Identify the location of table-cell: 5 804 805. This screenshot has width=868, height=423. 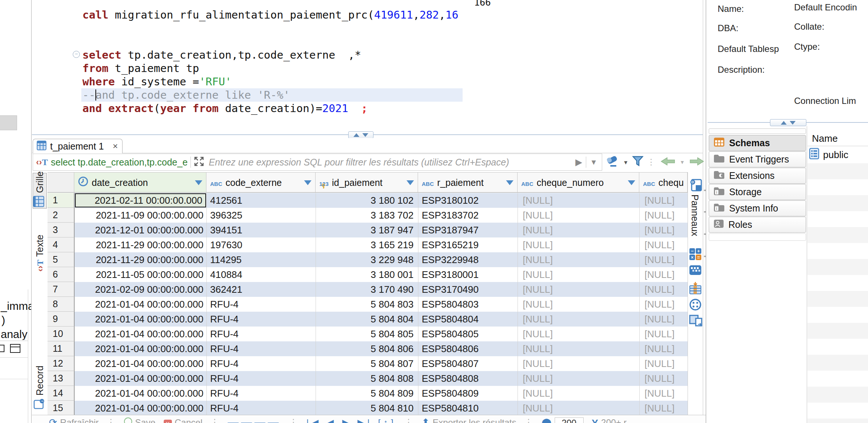
(367, 334).